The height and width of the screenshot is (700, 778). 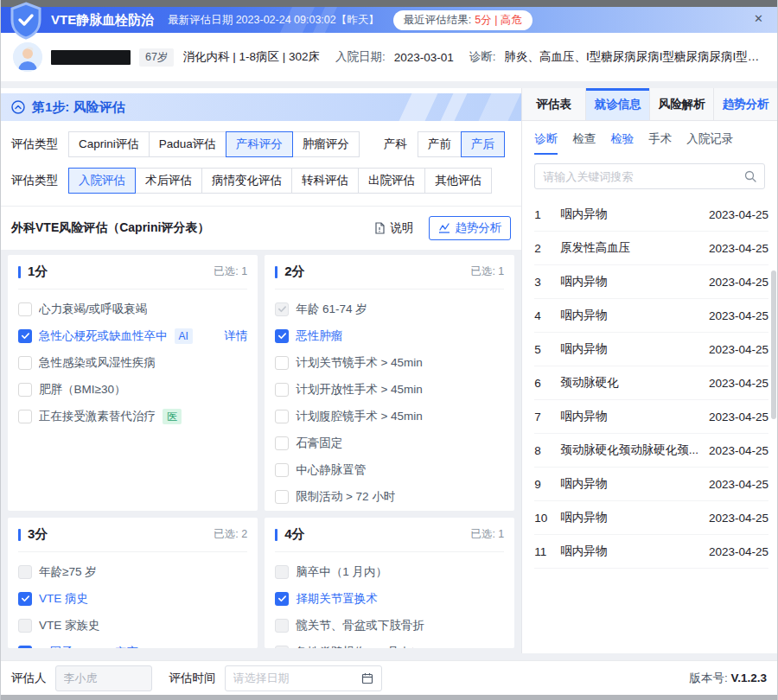 I want to click on item-number: 4, so click(x=547, y=316).